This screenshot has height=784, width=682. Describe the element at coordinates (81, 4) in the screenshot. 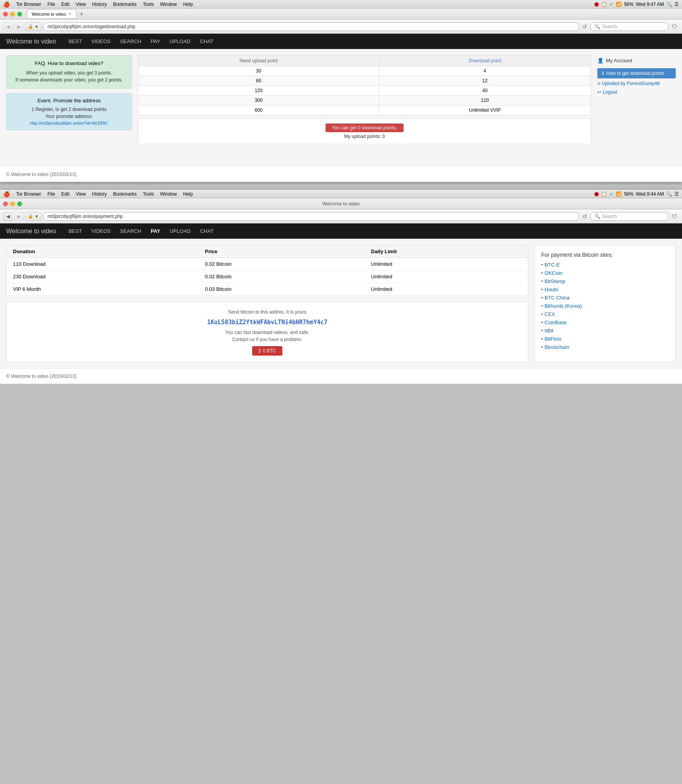

I see `menu-view: View` at that location.